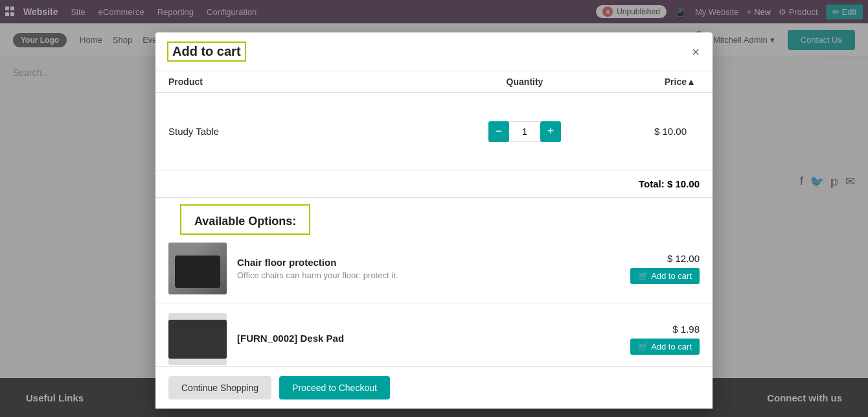 Image resolution: width=868 pixels, height=417 pixels. What do you see at coordinates (434, 29) in the screenshot?
I see `modal-overlay: Add to cart × Product Quantity Price ▲ S…` at bounding box center [434, 29].